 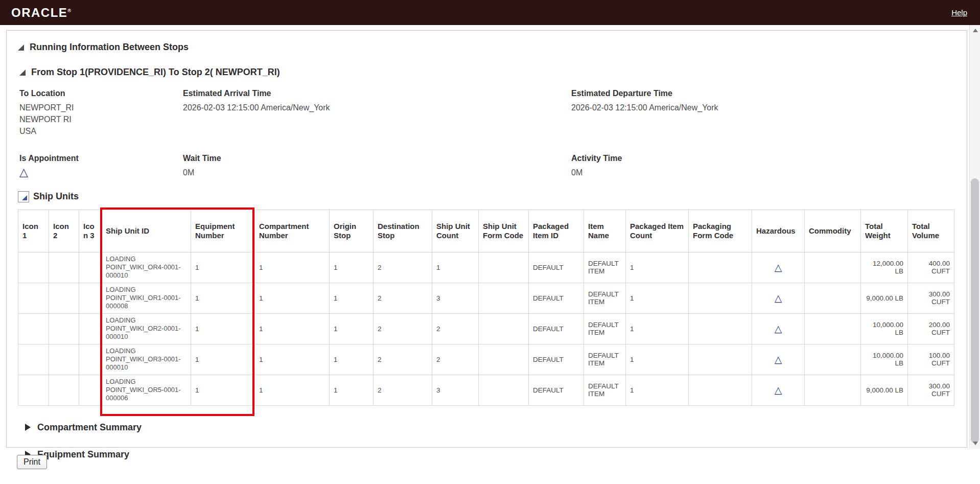 I want to click on cell-ship-unit-id: LOADING POINT_WIKI_OR3-0001-000010, so click(x=146, y=359).